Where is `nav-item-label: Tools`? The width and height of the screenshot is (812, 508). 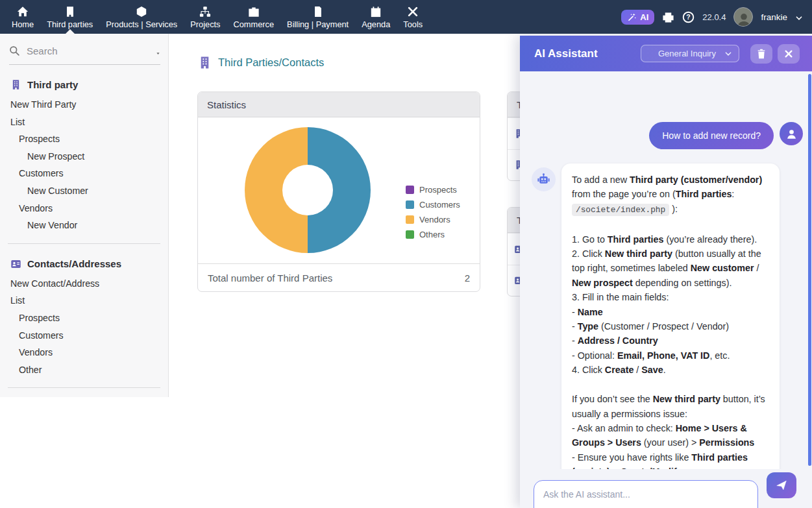
nav-item-label: Tools is located at coordinates (413, 25).